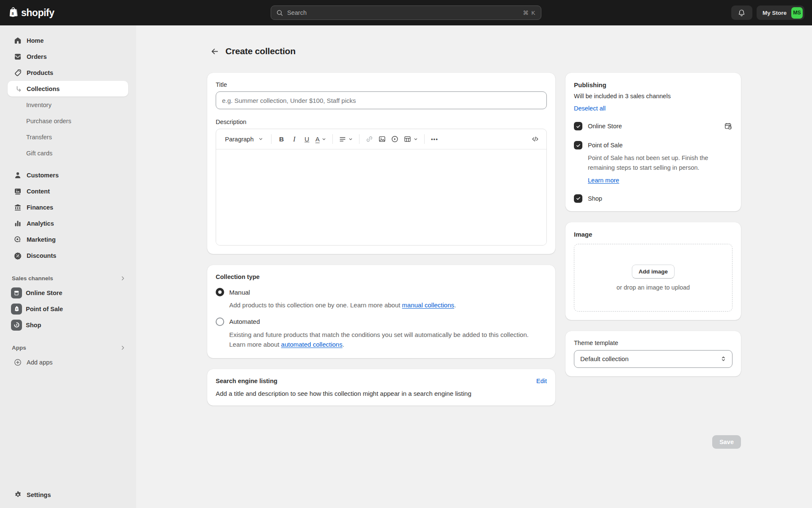 This screenshot has width=812, height=508. I want to click on sidebar-item-online-store: Online Store, so click(68, 293).